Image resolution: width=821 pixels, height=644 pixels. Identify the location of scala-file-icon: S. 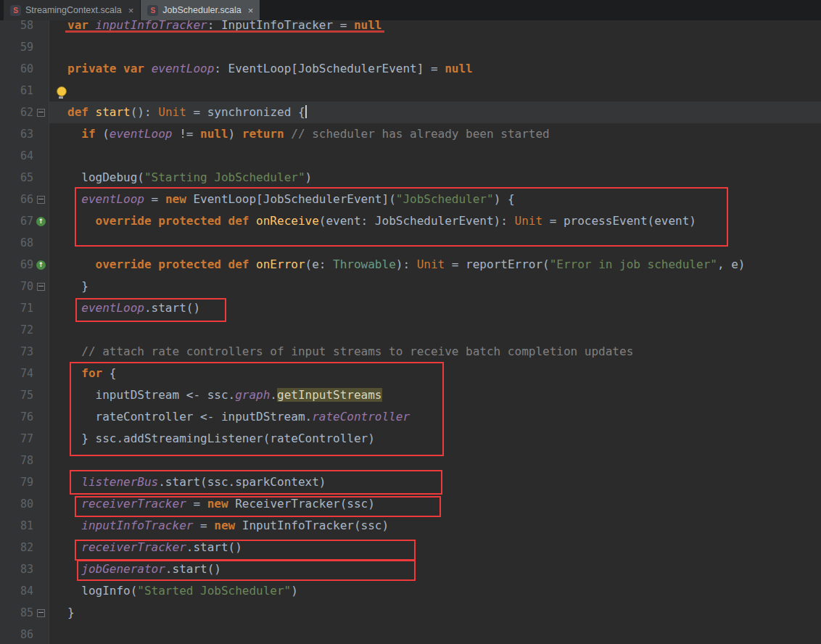
(152, 10).